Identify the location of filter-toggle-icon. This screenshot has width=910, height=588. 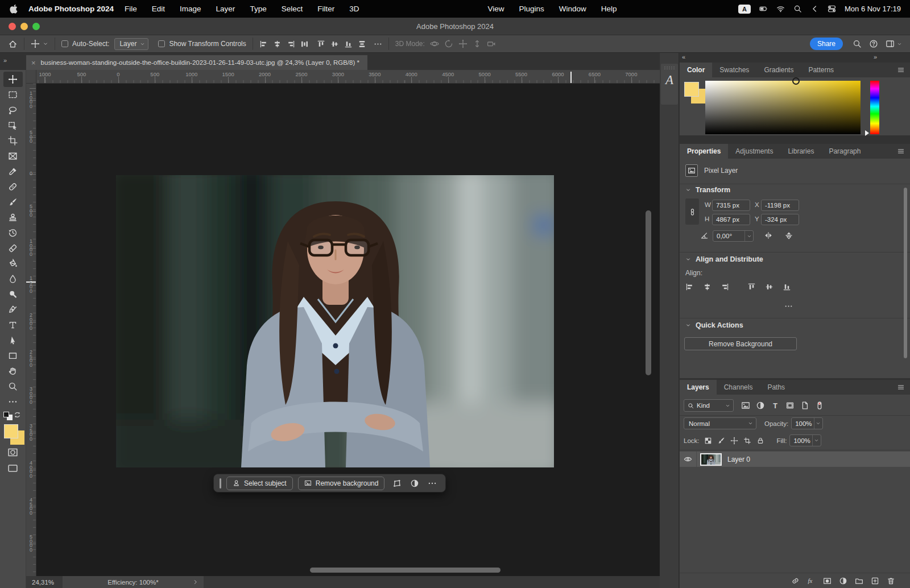
(820, 405).